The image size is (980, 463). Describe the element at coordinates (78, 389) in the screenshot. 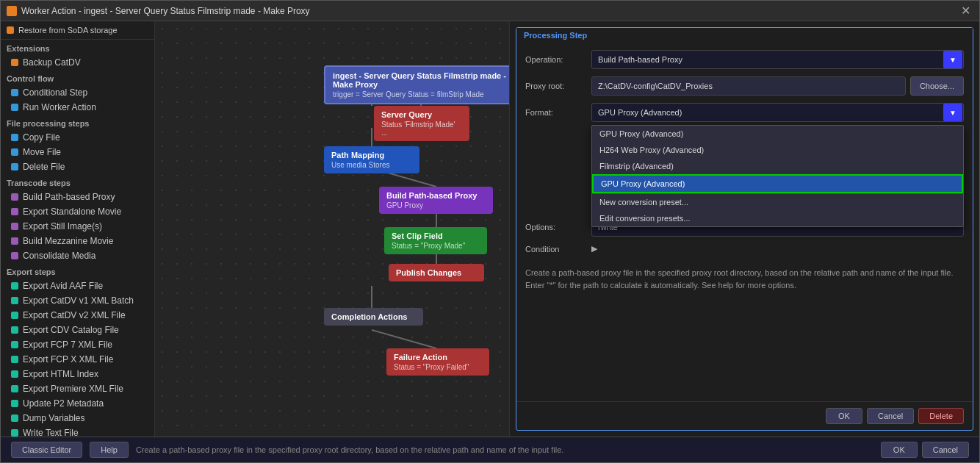

I see `sidebar-item-export-premiere: Export Premiere XML File` at that location.